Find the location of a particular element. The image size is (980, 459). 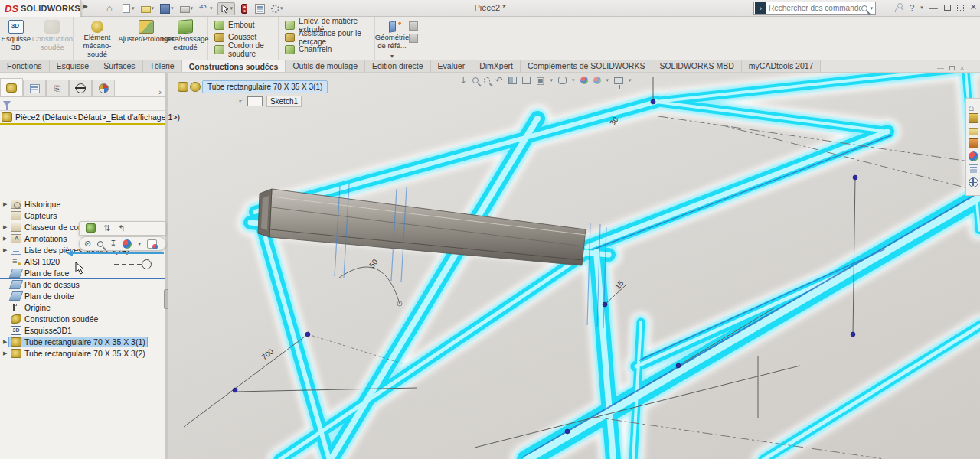

tree-item-esquisse3d1: Esquisse3D1 is located at coordinates (83, 330).